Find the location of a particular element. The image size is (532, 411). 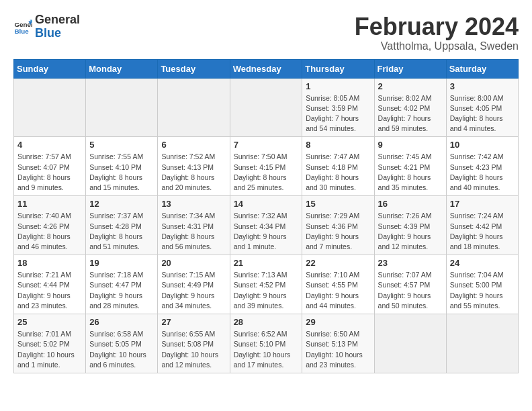

calendar-cell: 23Sunrise: 7:07 AM Sunset: 4:57 PM Dayli… is located at coordinates (410, 285).